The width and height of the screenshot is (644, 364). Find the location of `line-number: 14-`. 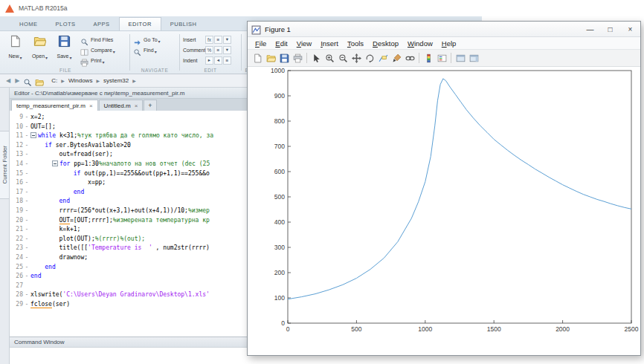

line-number: 14- is located at coordinates (20, 165).